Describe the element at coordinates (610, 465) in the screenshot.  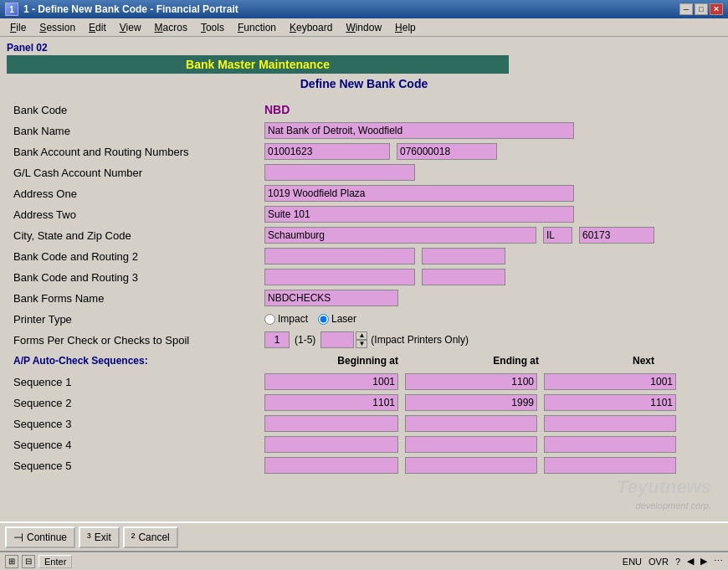
I see `seq5-next-input` at that location.